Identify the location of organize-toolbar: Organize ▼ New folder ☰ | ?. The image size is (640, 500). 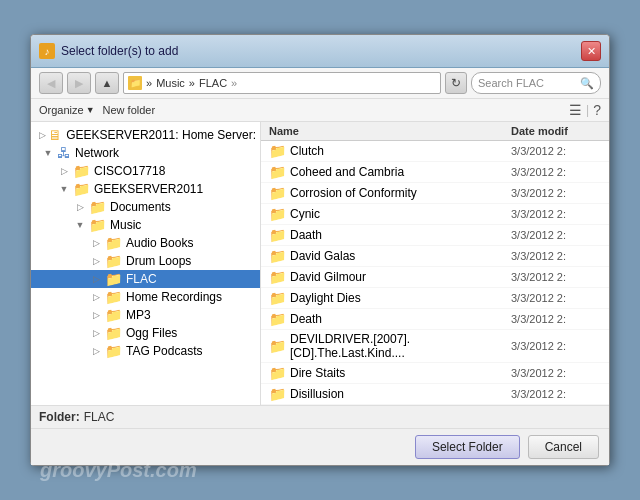
(320, 110).